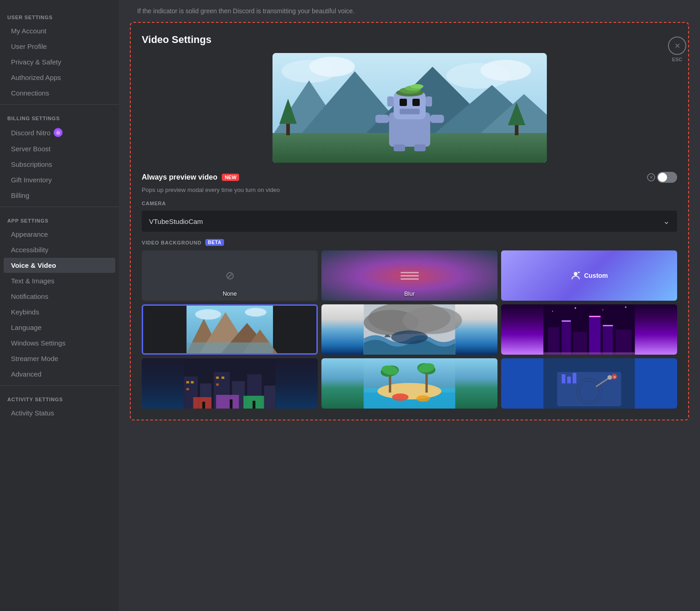 The image size is (700, 611). What do you see at coordinates (589, 383) in the screenshot?
I see `bg-music-item: ✕` at bounding box center [589, 383].